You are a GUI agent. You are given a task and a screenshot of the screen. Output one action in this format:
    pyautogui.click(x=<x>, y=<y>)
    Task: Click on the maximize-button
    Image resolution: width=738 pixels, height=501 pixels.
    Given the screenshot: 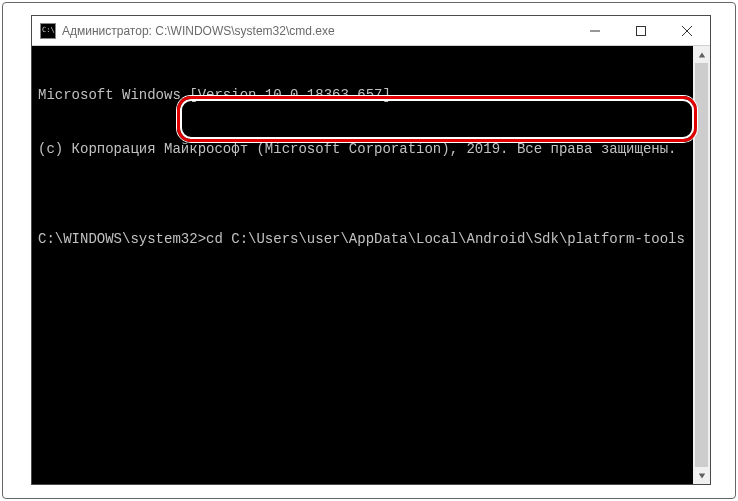 What is the action you would take?
    pyautogui.click(x=641, y=30)
    